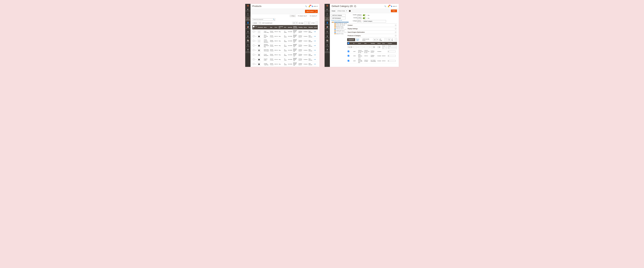  I want to click on search-input, so click(264, 19).